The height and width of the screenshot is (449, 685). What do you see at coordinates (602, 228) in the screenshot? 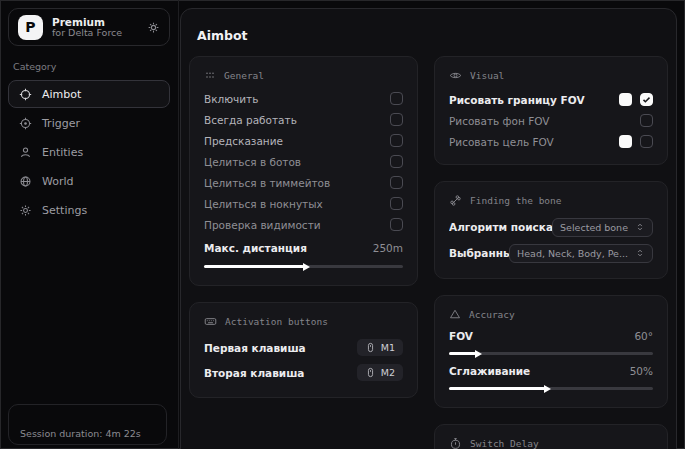
I see `bone-algorithm-dropdown: Selected bone` at bounding box center [602, 228].